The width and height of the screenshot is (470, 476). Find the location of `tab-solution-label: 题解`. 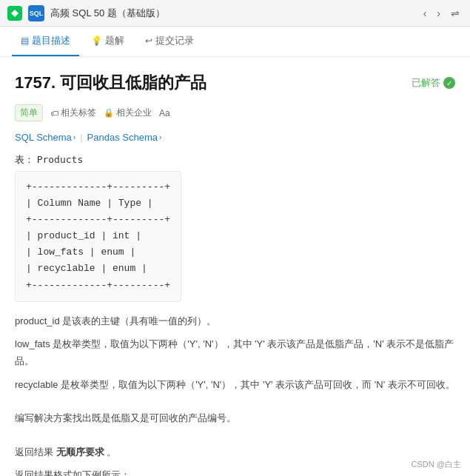

tab-solution-label: 题解 is located at coordinates (115, 41).